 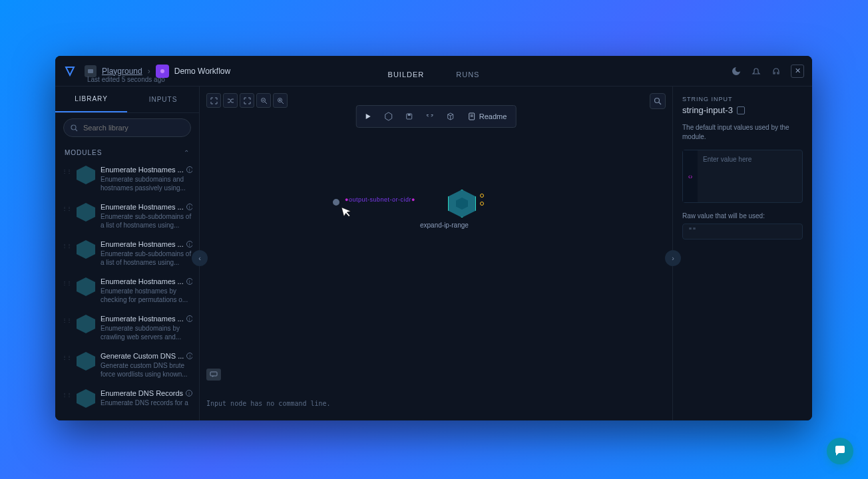 I want to click on chat-button, so click(x=840, y=451).